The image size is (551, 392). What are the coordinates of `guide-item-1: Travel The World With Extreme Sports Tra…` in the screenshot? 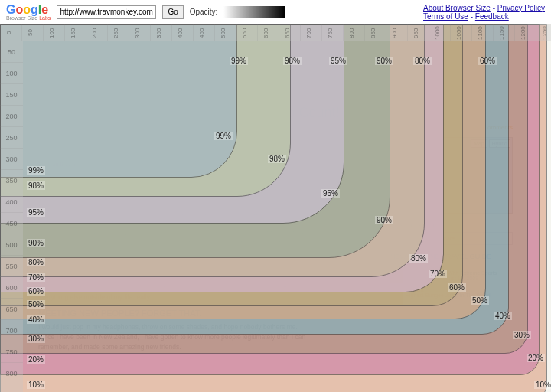 It's located at (452, 276).